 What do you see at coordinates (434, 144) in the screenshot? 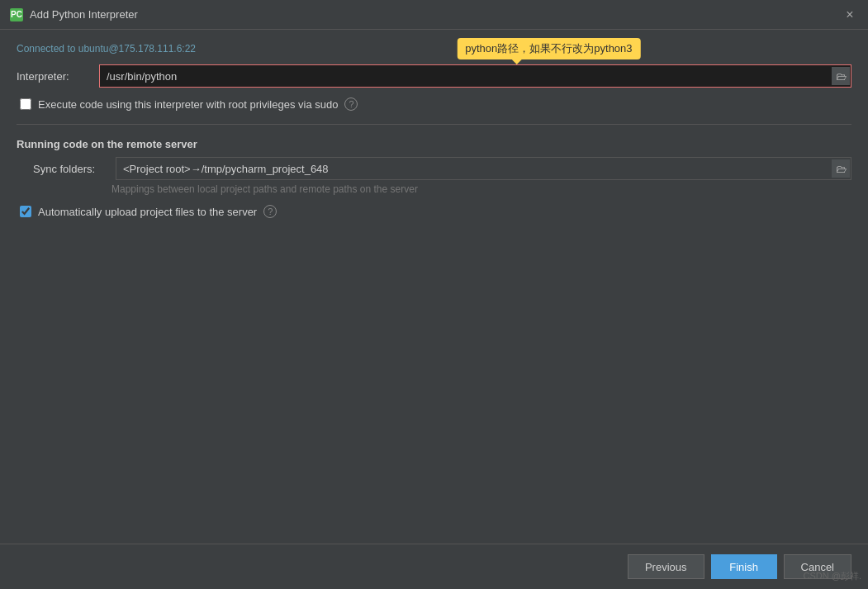
I see `running-code-title: Running code on the remote server` at bounding box center [434, 144].